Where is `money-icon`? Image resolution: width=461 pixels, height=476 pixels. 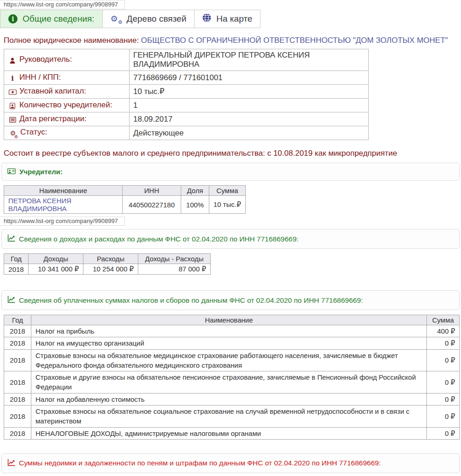
money-icon is located at coordinates (12, 92).